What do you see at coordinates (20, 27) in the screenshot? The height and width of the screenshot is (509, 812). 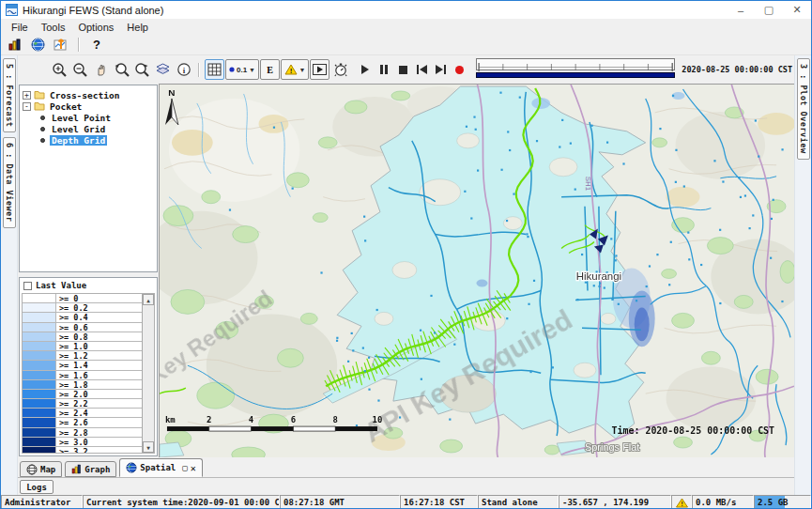 I see `menu-item-file: File` at bounding box center [20, 27].